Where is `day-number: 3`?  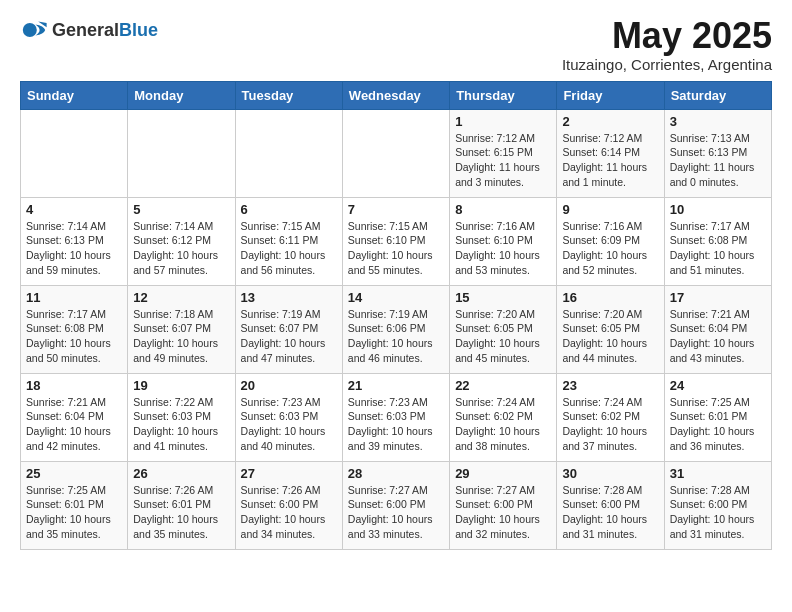
day-number: 3 is located at coordinates (718, 122).